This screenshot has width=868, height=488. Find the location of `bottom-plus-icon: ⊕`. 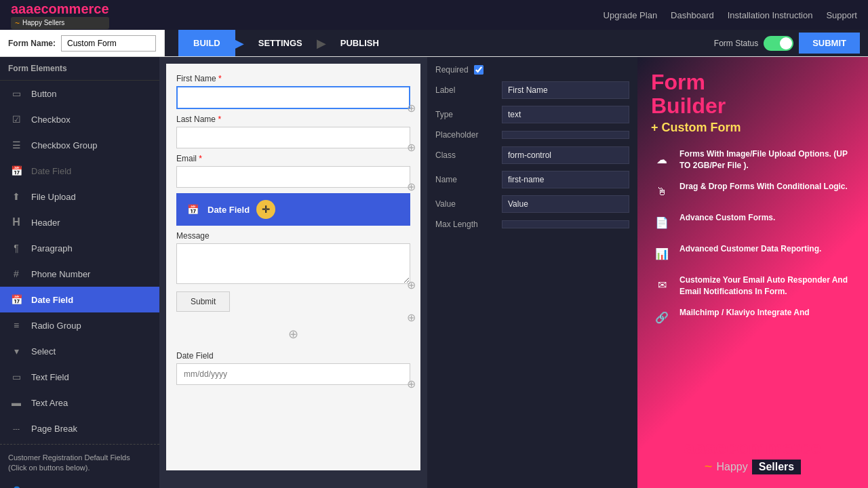

bottom-plus-icon: ⊕ is located at coordinates (293, 334).